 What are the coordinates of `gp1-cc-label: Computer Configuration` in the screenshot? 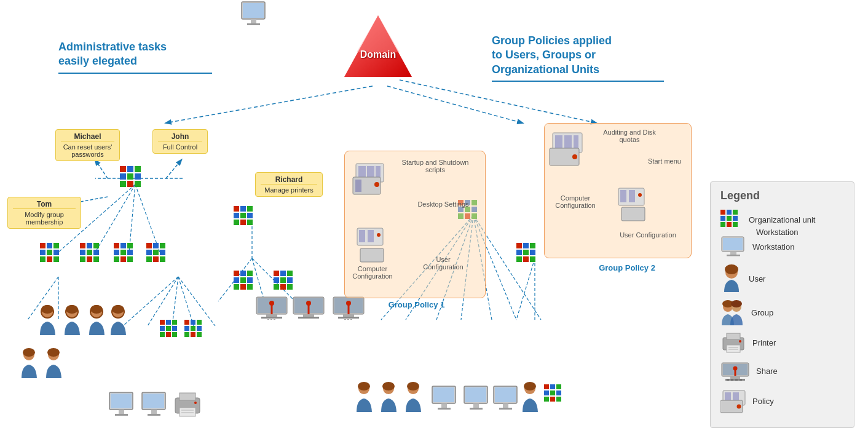 It's located at (373, 272).